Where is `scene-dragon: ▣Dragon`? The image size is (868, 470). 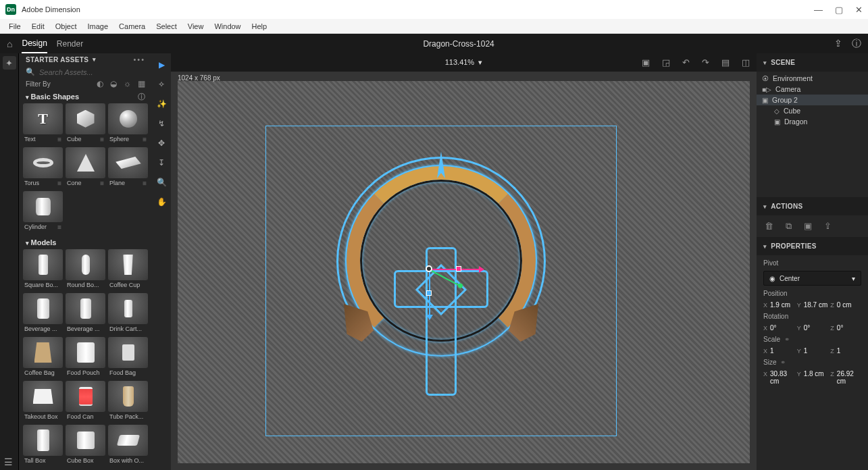
scene-dragon: ▣Dragon is located at coordinates (812, 122).